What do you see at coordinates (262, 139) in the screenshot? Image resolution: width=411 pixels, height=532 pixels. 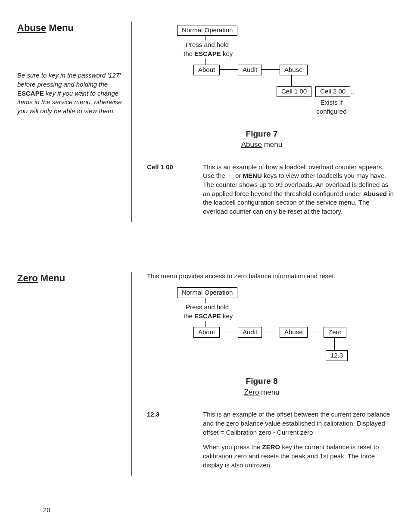 I see `figure-7-caption: Figure 7 Abuse menu` at bounding box center [262, 139].